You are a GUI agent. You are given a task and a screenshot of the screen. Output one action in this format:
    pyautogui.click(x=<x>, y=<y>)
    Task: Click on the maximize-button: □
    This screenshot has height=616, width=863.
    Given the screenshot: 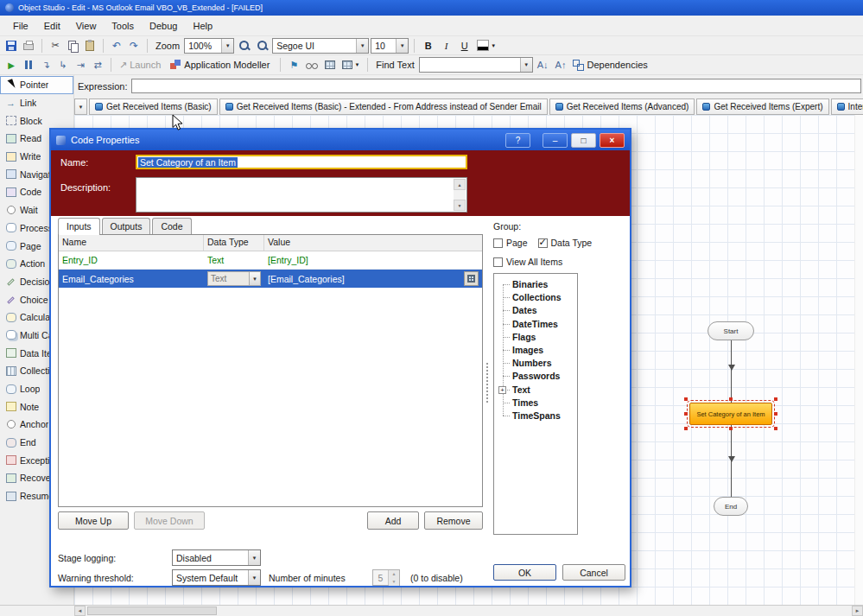 What is the action you would take?
    pyautogui.click(x=584, y=140)
    